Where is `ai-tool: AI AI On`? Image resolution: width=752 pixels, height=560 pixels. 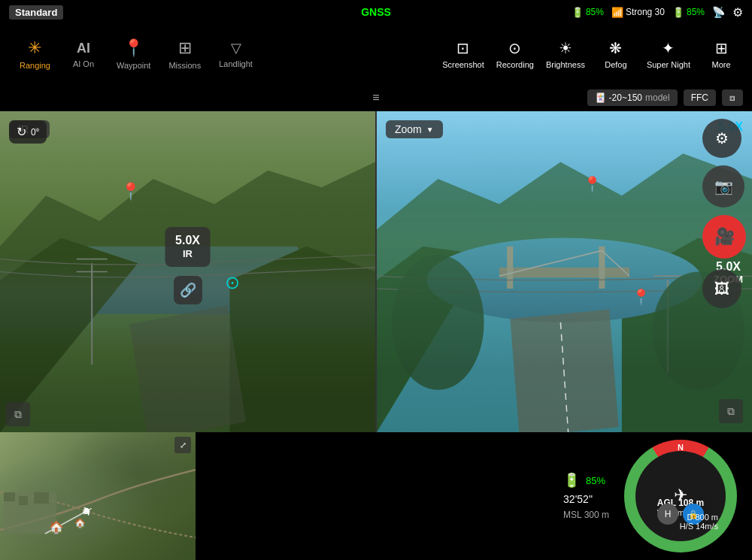 ai-tool: AI AI On is located at coordinates (83, 54).